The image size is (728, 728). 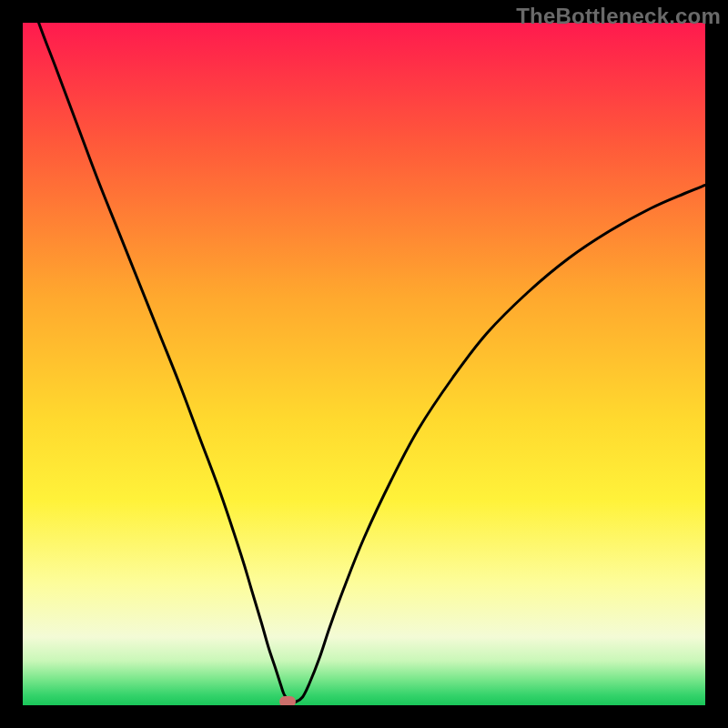 What do you see at coordinates (288, 701) in the screenshot?
I see `optimal-marker` at bounding box center [288, 701].